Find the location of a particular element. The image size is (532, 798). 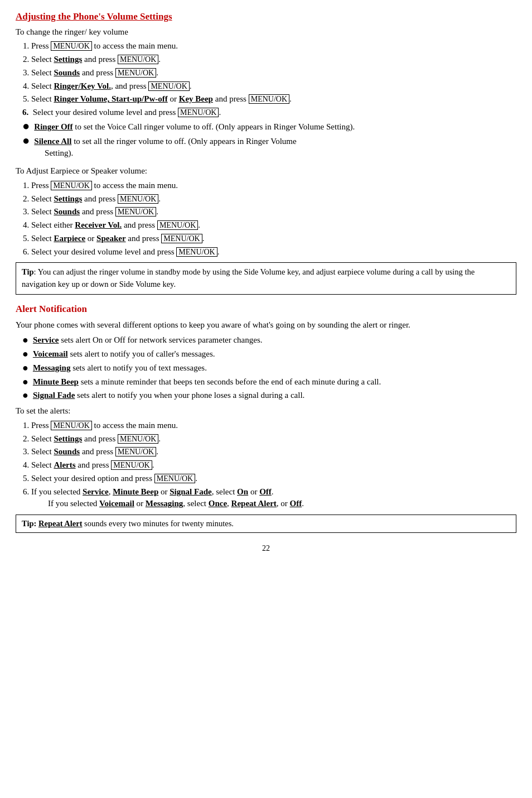

alert-bullet-voicemail: ● Voicemail sets alert to notify you of … is located at coordinates (269, 354).